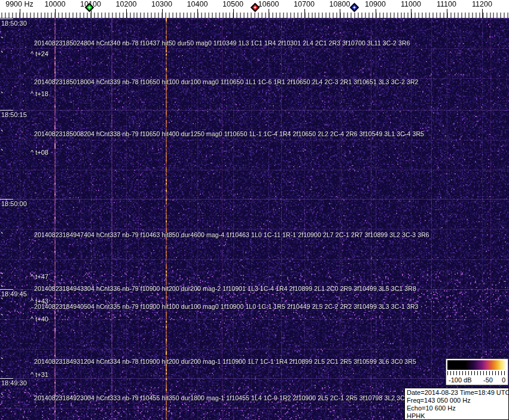 The width and height of the screenshot is (509, 420). What do you see at coordinates (411, 4) in the screenshot?
I see `freq-label: 11000` at bounding box center [411, 4].